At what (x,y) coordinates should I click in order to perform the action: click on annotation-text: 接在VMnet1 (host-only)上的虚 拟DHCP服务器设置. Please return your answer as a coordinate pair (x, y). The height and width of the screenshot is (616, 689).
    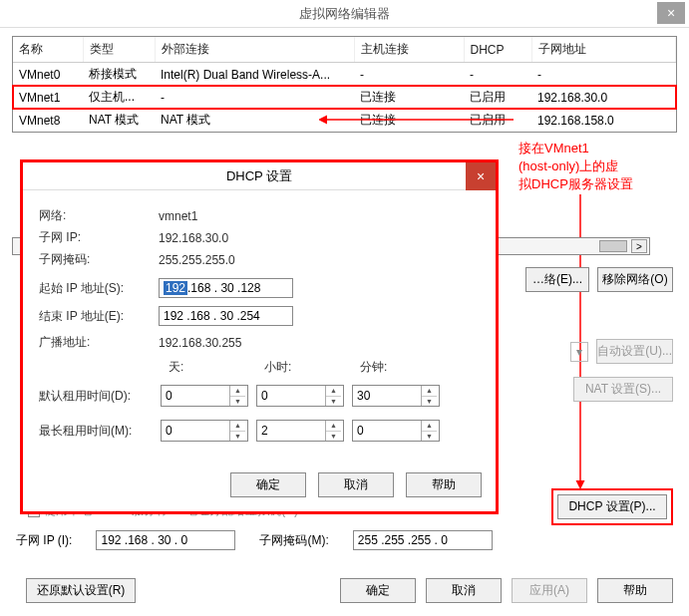
    Looking at the image, I should click on (603, 167).